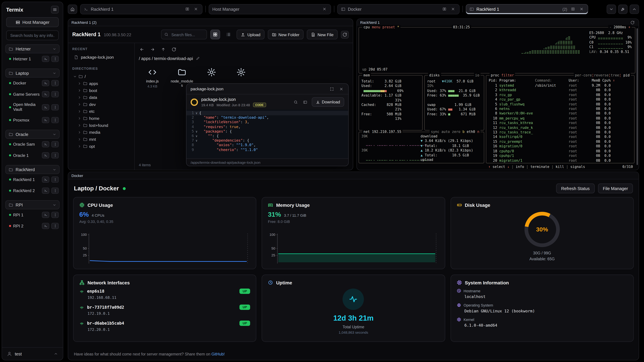  Describe the element at coordinates (527, 9) in the screenshot. I see `tab-racknerd-1-2: RackNerd 1(2)` at that location.